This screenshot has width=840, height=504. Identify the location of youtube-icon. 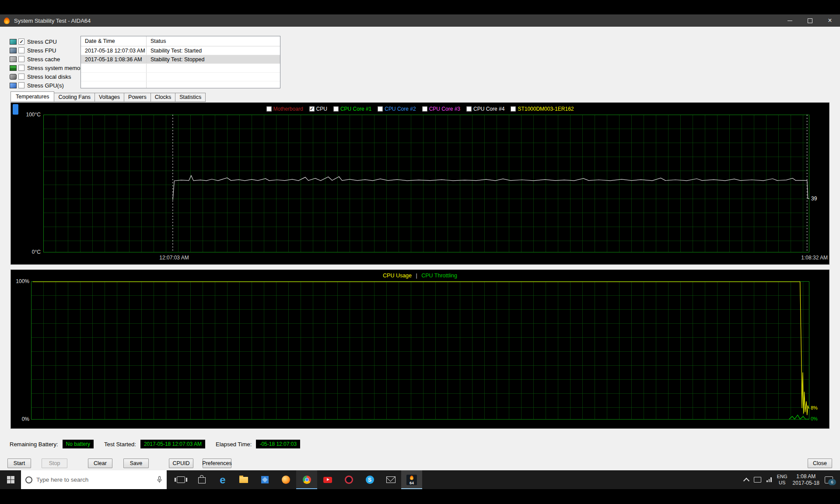
(328, 480).